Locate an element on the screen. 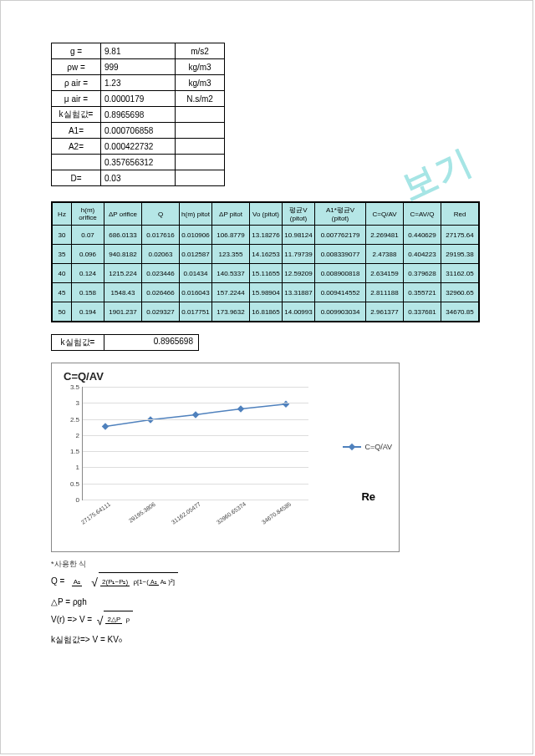 The width and height of the screenshot is (535, 756). table-cell: 2.961377 is located at coordinates (385, 312).